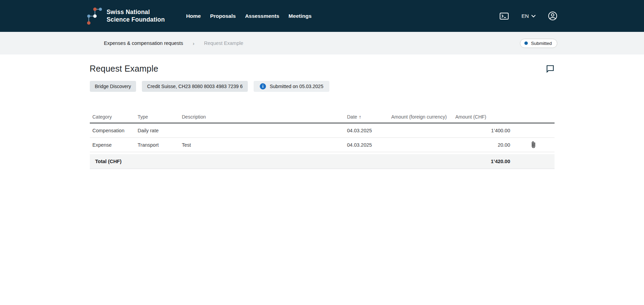 The image size is (644, 305). I want to click on request-meta-chips: Bridge Discovery Credit Suisse, CH23 808…, so click(322, 86).